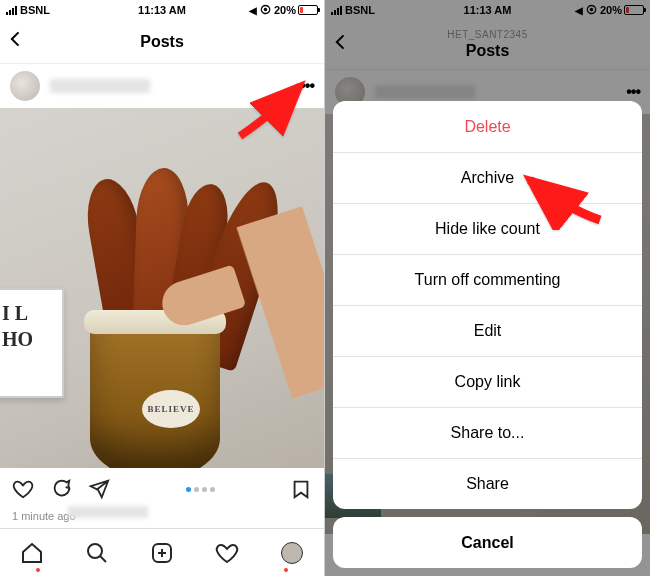 This screenshot has width=650, height=576. I want to click on sheet-hide-like-count: Hide like count, so click(488, 228).